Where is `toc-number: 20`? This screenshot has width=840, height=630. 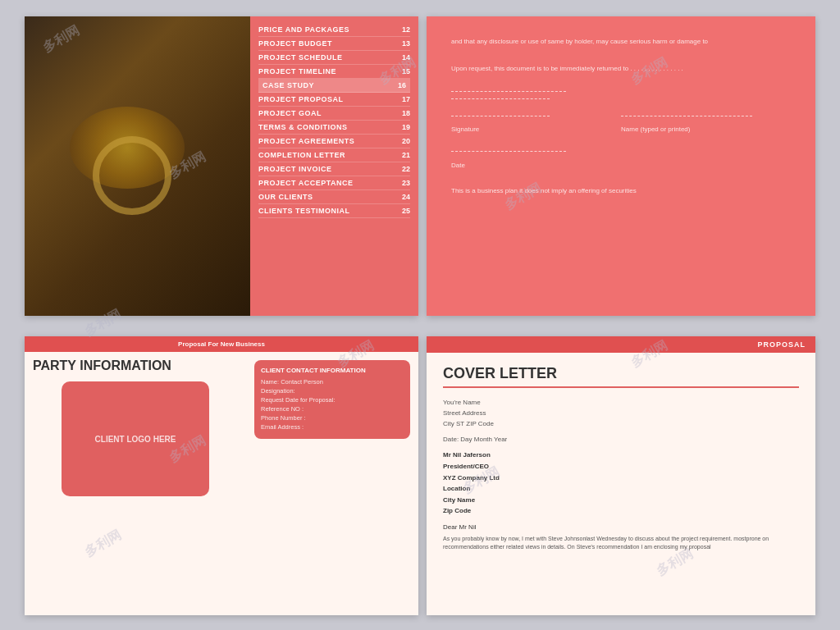
toc-number: 20 is located at coordinates (406, 141).